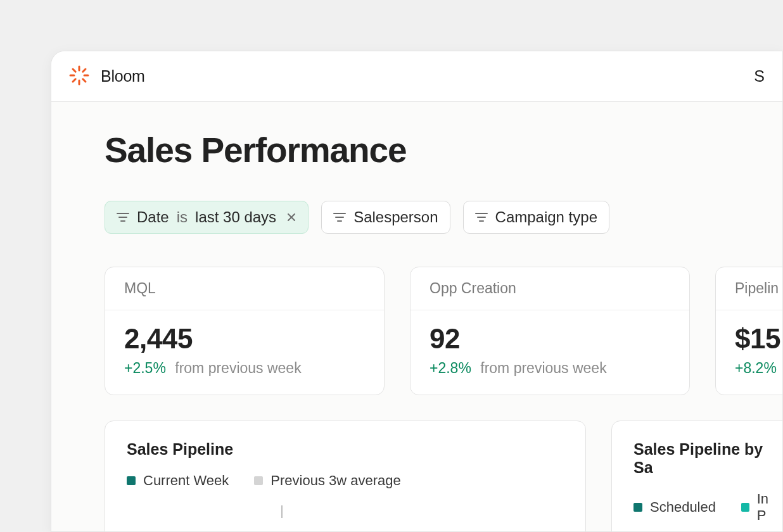 The image size is (783, 532). What do you see at coordinates (327, 481) in the screenshot?
I see `legend-item-previous-3w: Previous 3w average` at bounding box center [327, 481].